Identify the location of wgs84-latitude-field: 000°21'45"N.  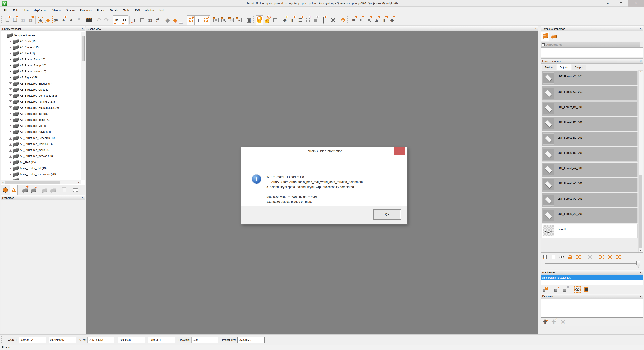
(62, 340).